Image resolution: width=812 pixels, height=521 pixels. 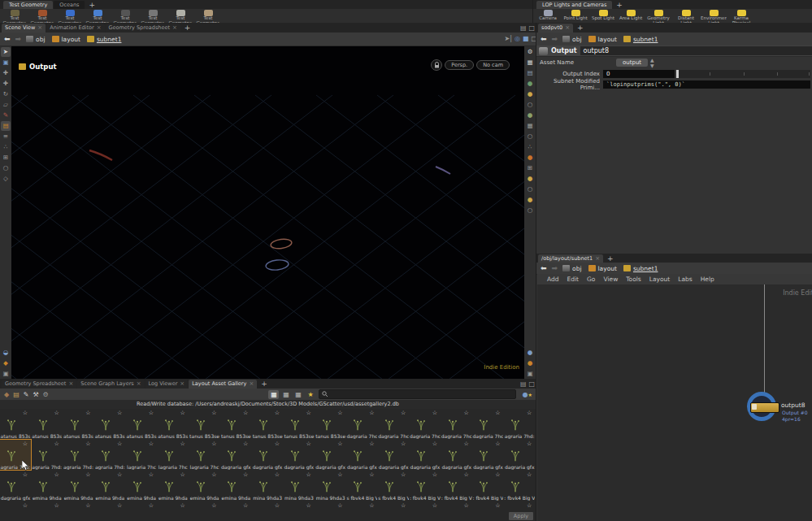 What do you see at coordinates (457, 486) in the screenshot?
I see `asset-cell: ☆: fbvk4 Big V` at bounding box center [457, 486].